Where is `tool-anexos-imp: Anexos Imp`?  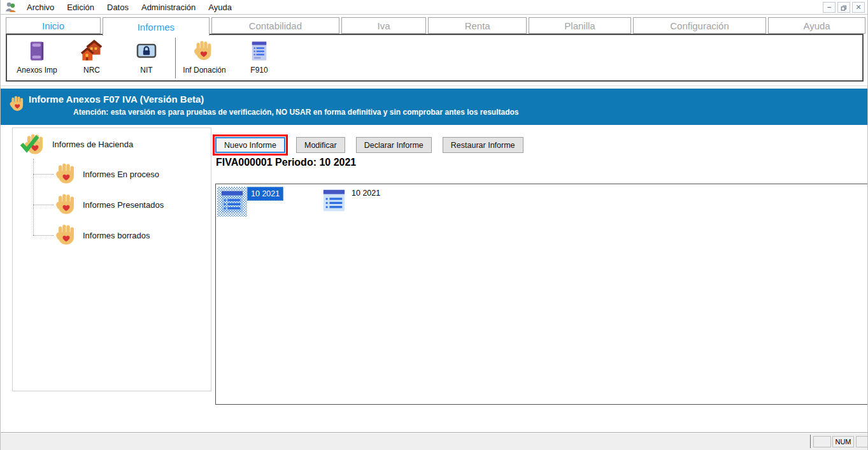
tool-anexos-imp: Anexos Imp is located at coordinates (37, 58).